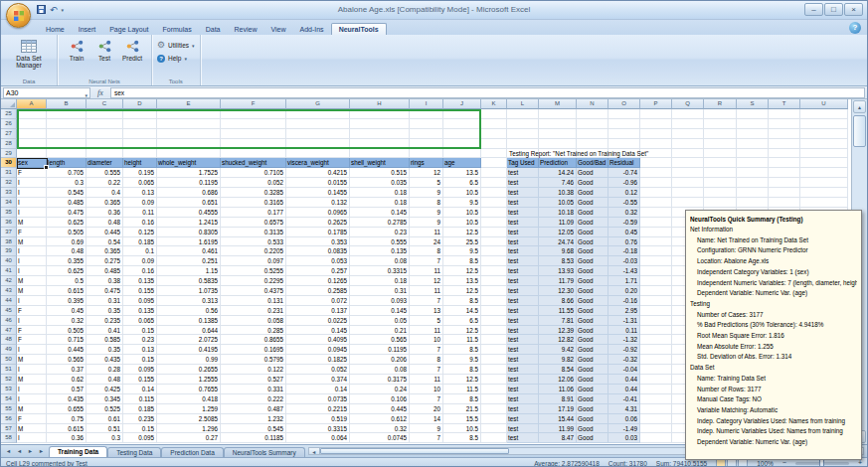 This screenshot has height=467, width=868. Describe the element at coordinates (558, 438) in the screenshot. I see `cell: 8.47` at that location.